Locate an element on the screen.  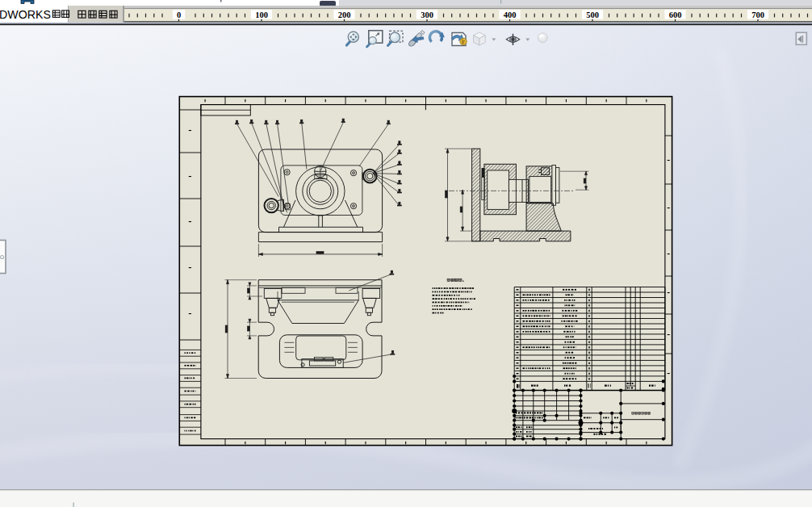
svg-text: 0 is located at coordinates (179, 15).